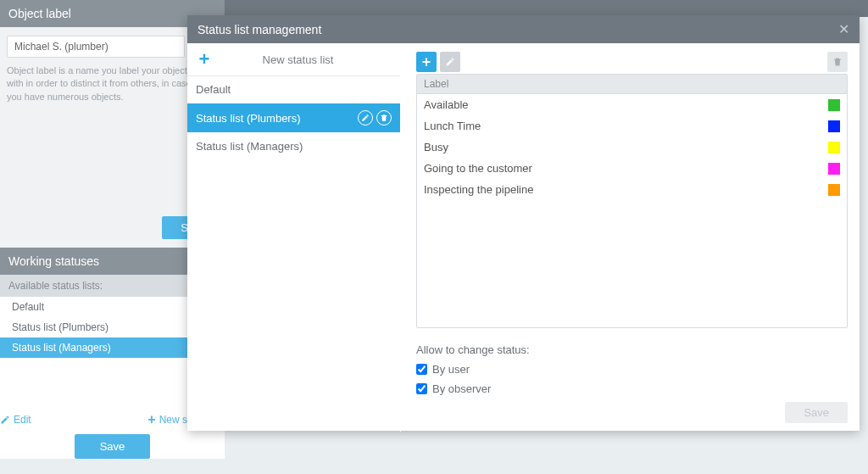  Describe the element at coordinates (632, 168) in the screenshot. I see `table-row: Going to the customer` at that location.